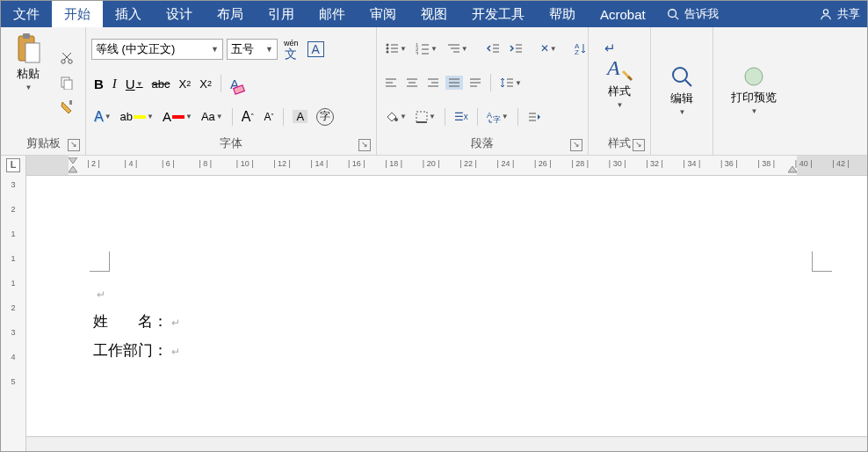  What do you see at coordinates (434, 14) in the screenshot?
I see `tab-view: 视图` at bounding box center [434, 14].